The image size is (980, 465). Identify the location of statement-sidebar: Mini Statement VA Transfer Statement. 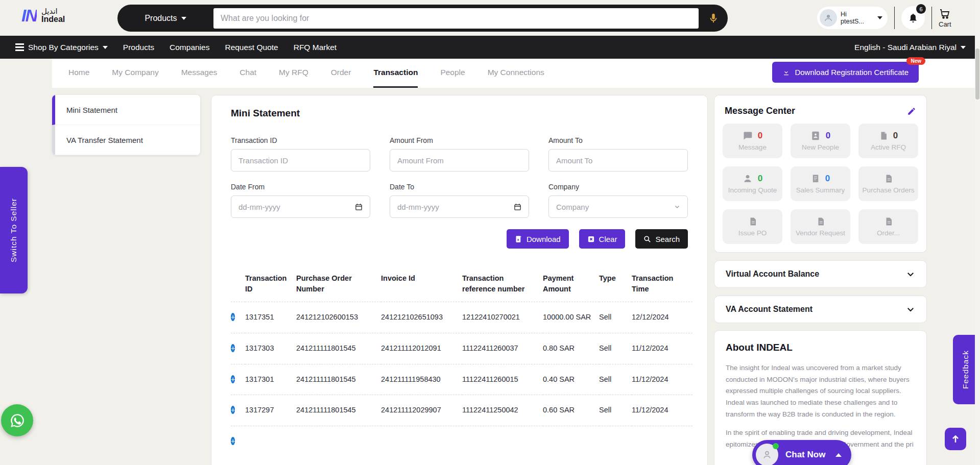
(126, 125).